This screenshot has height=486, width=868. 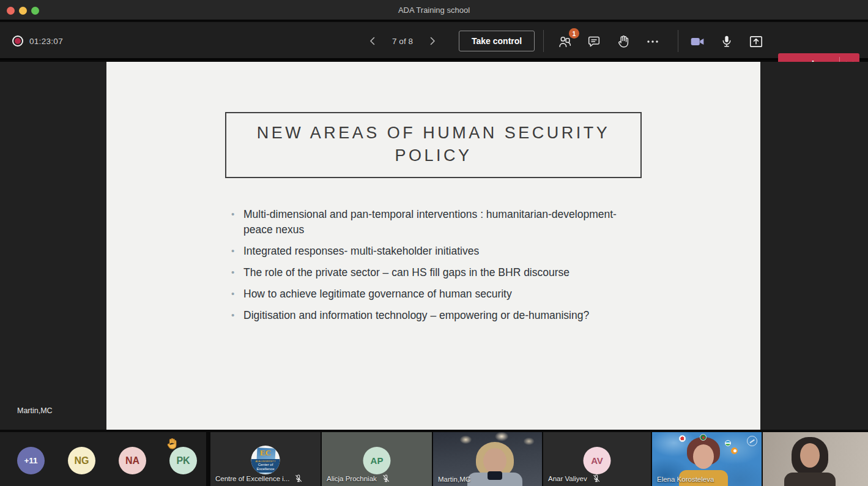 What do you see at coordinates (434, 41) in the screenshot?
I see `meeting-toolbar: 01:23:07 7 of 8 Take control 1` at bounding box center [434, 41].